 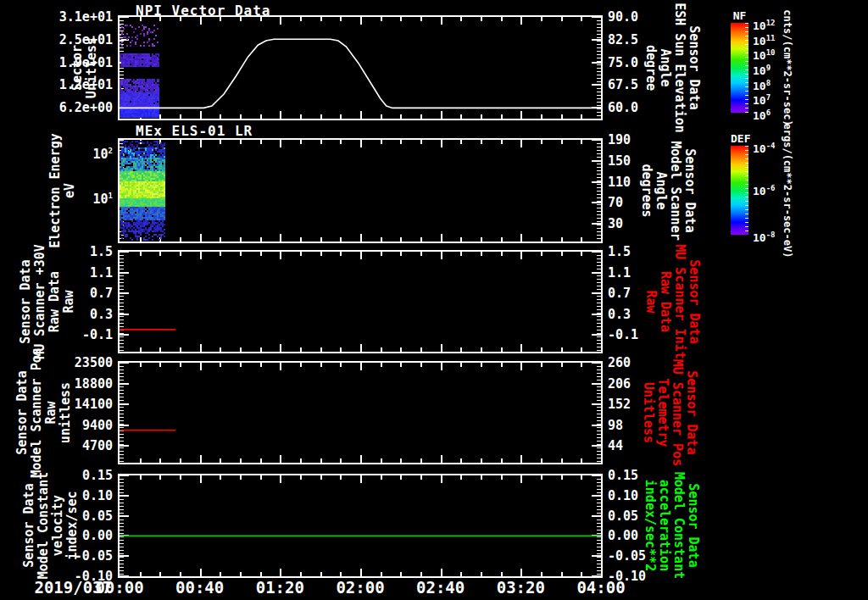 What do you see at coordinates (787, 68) in the screenshot?
I see `colorbar-unit: cnts/(cm**2-sr-sec)` at bounding box center [787, 68].